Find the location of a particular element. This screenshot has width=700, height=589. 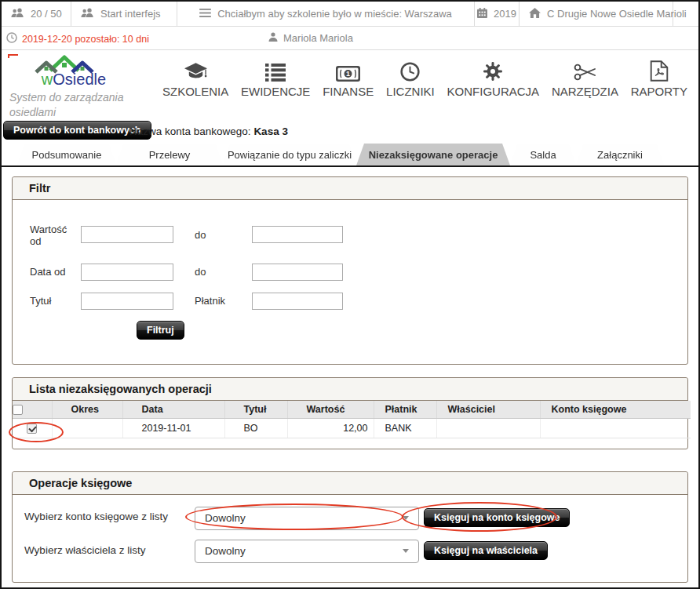

account-select: Dowolny is located at coordinates (307, 518).